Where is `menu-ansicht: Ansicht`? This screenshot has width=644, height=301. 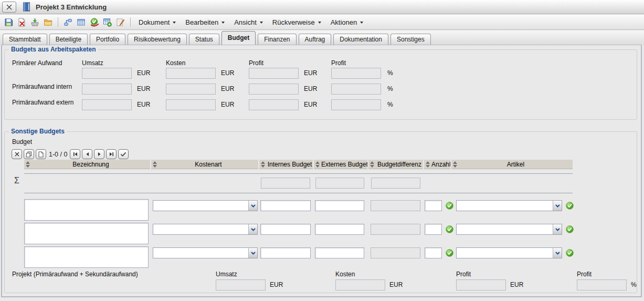 menu-ansicht: Ansicht is located at coordinates (249, 22).